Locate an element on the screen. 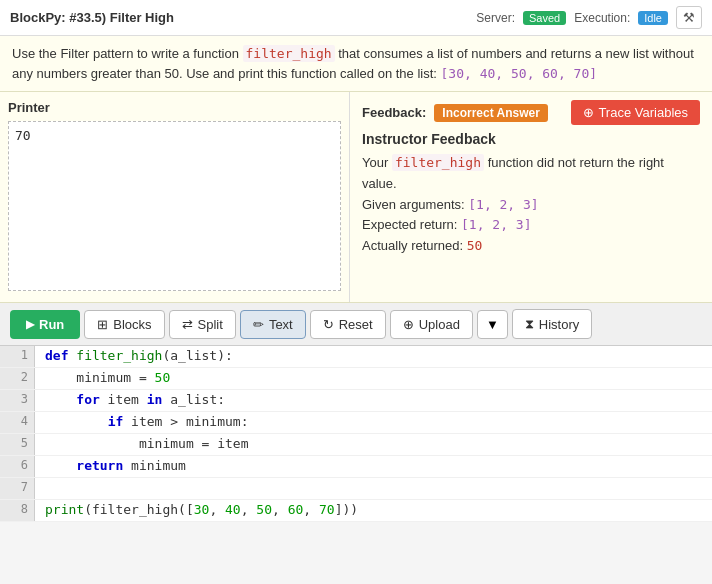 This screenshot has height=584, width=712. line-number-5: 5 is located at coordinates (18, 444).